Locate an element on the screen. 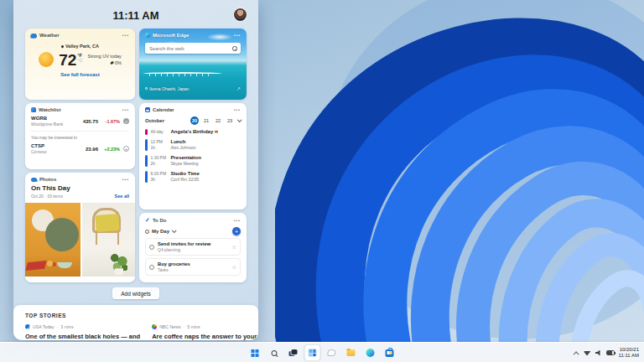 The height and width of the screenshot is (362, 644). event-time: All-day is located at coordinates (161, 132).